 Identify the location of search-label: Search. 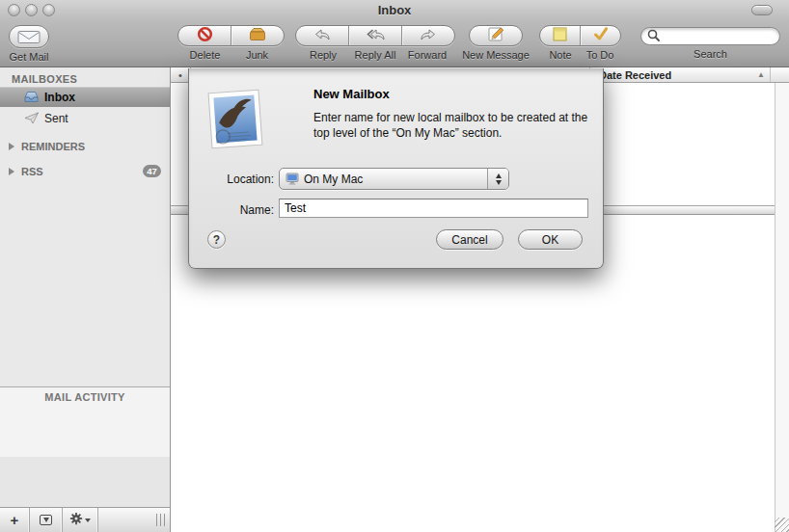
(710, 54).